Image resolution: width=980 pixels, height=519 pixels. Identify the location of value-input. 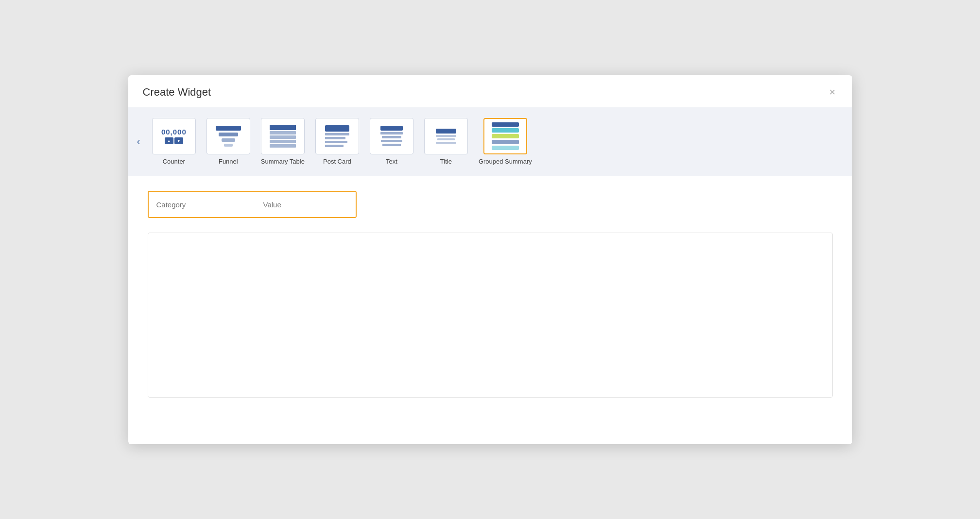
(307, 204).